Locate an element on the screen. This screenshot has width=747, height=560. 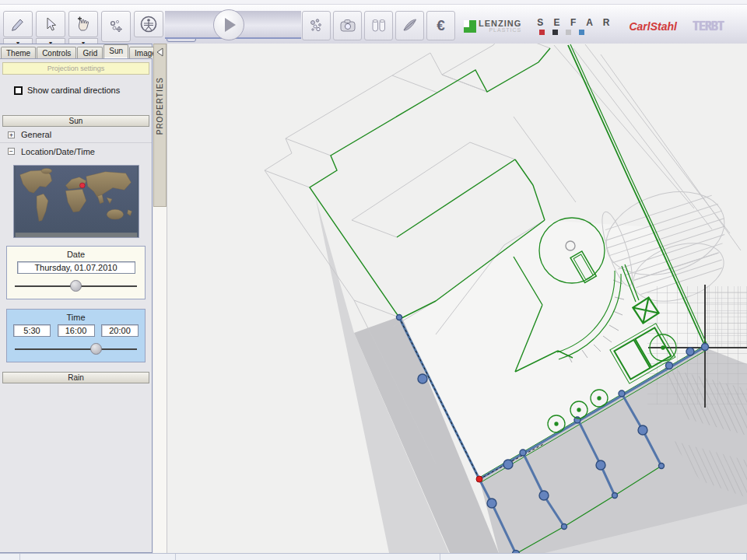
time-end-field: 20:00 is located at coordinates (120, 331).